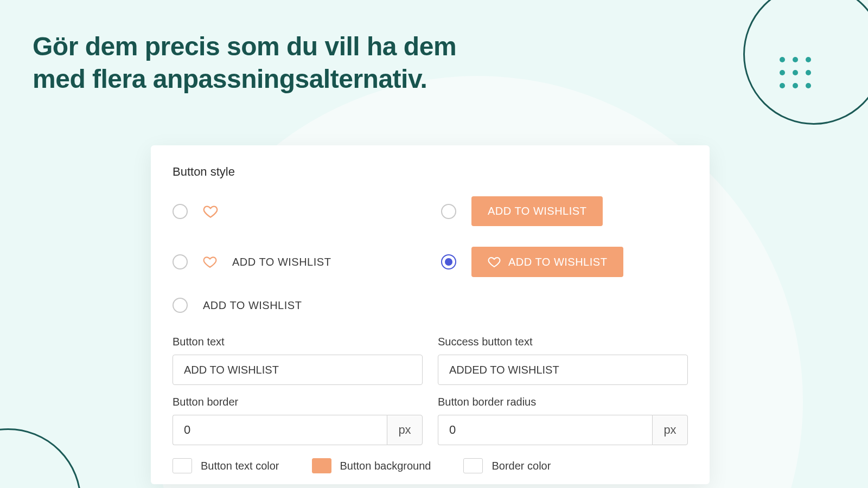 Image resolution: width=868 pixels, height=488 pixels. Describe the element at coordinates (296, 211) in the screenshot. I see `style-option-icon-only` at that location.